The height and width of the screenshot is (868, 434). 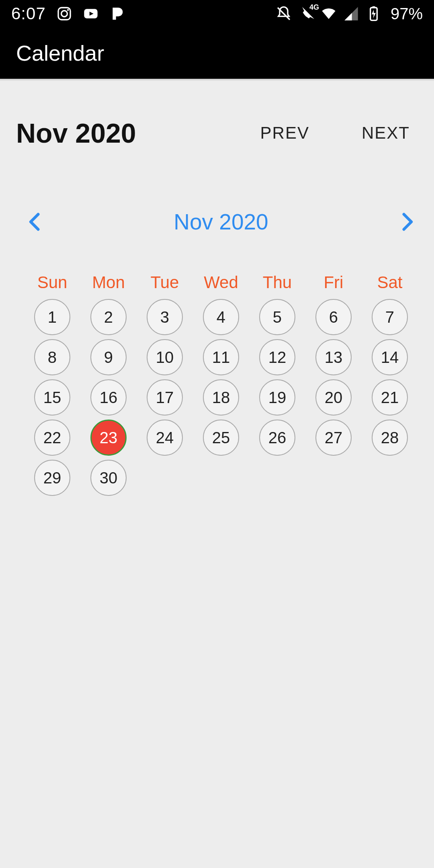 What do you see at coordinates (306, 14) in the screenshot?
I see `wifi-calling-4g-icon: 4G` at bounding box center [306, 14].